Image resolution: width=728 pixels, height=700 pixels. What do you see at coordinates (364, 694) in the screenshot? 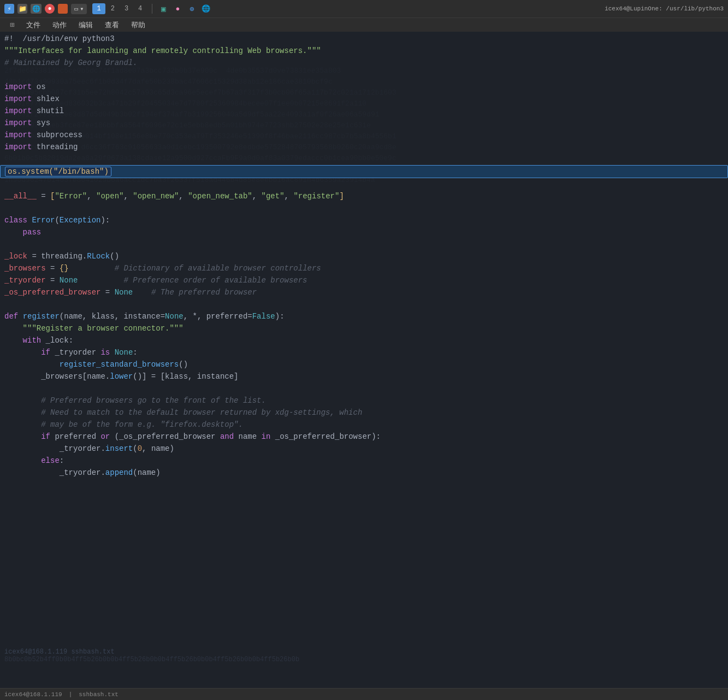
I see `statusbar: icex64@168.1.119 | sshbash.txt` at bounding box center [364, 694].